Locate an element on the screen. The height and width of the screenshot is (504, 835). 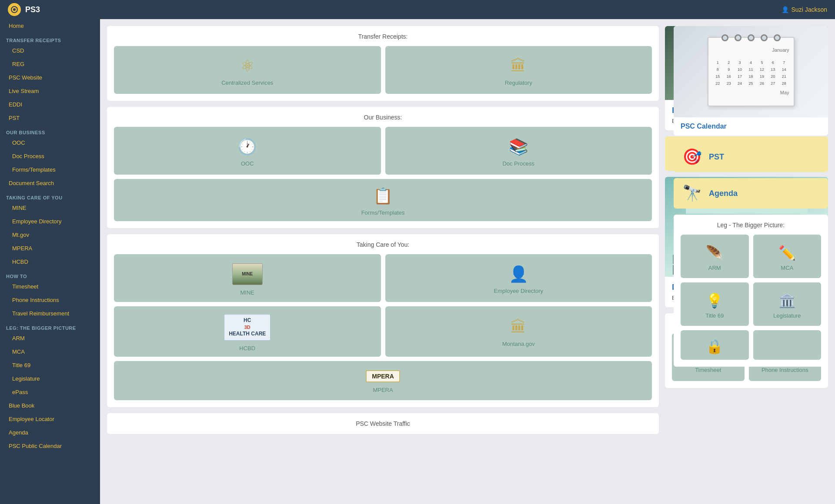
doc-process-label: Doc Process is located at coordinates (518, 163).